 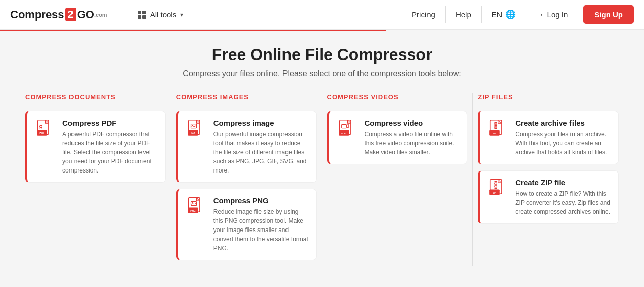 What do you see at coordinates (563, 197) in the screenshot?
I see `tool-info-create-zip: Create ZIP file How to create a ZIP file…` at bounding box center [563, 197].